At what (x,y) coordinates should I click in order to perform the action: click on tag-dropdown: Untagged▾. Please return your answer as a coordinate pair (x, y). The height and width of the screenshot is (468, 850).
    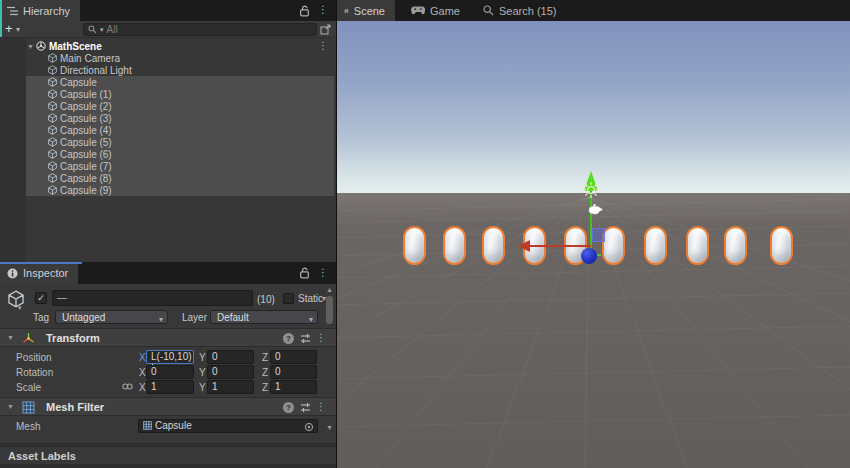
    Looking at the image, I should click on (112, 317).